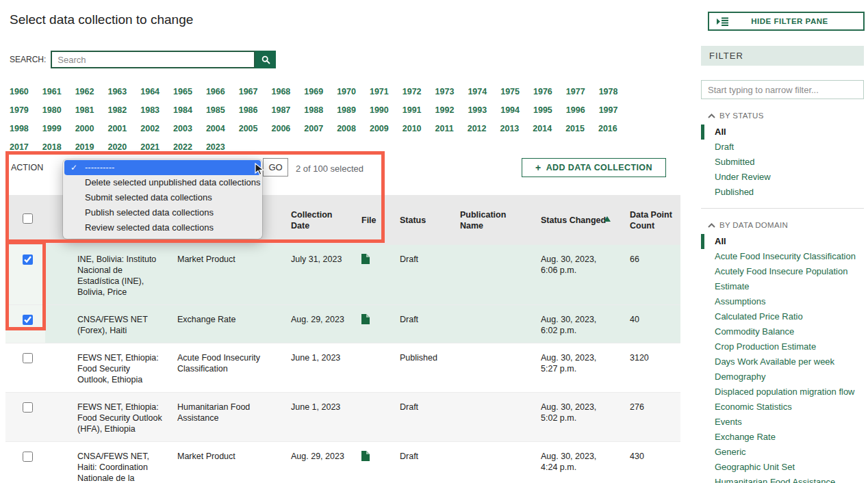  What do you see at coordinates (346, 92) in the screenshot?
I see `year-link: 1970` at bounding box center [346, 92].